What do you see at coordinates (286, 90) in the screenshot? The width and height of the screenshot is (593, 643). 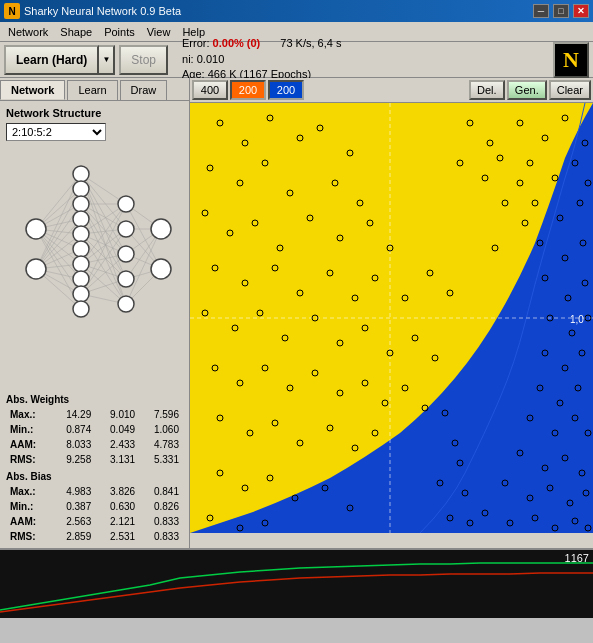 I see `btn-200b: 200` at bounding box center [286, 90].